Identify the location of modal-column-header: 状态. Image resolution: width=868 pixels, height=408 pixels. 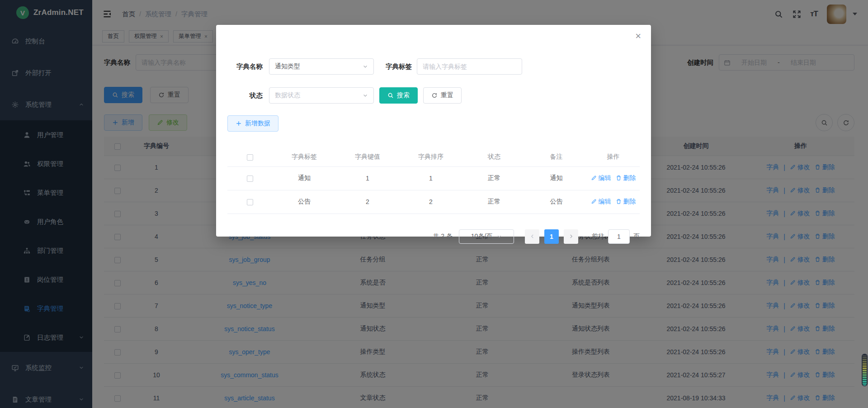
(494, 157).